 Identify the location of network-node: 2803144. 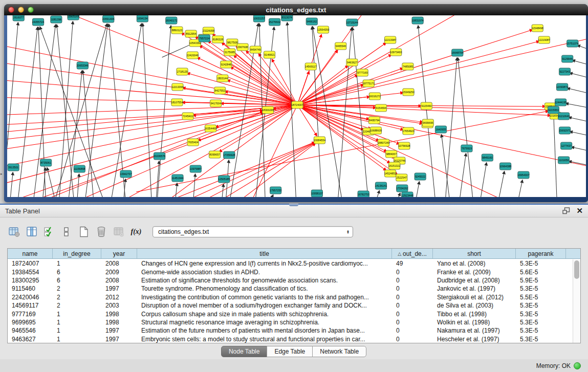
(223, 78).